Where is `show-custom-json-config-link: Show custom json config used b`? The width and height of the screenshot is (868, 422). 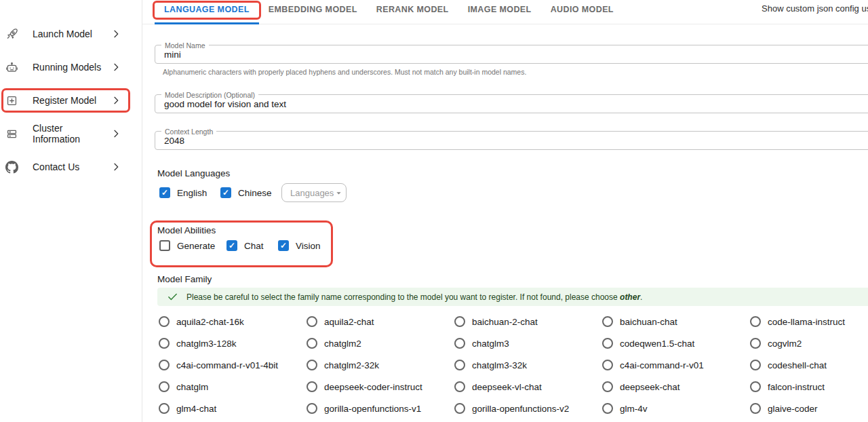
show-custom-json-config-link: Show custom json config used b is located at coordinates (815, 8).